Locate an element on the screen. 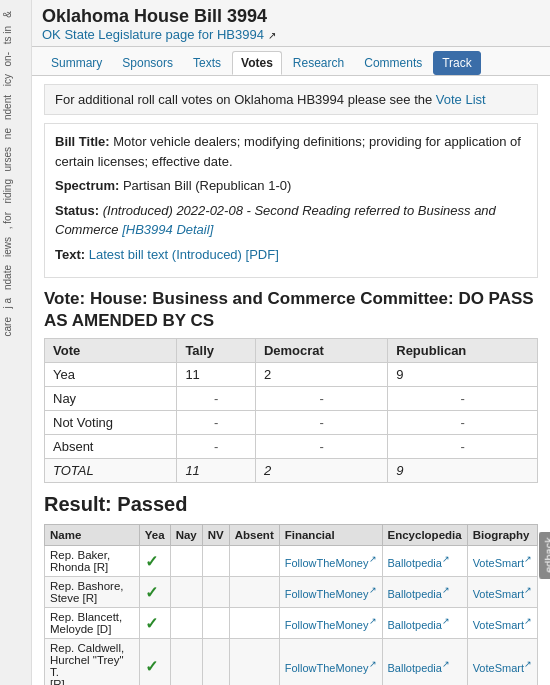 The height and width of the screenshot is (685, 550). vote-tally: 11 is located at coordinates (216, 375).